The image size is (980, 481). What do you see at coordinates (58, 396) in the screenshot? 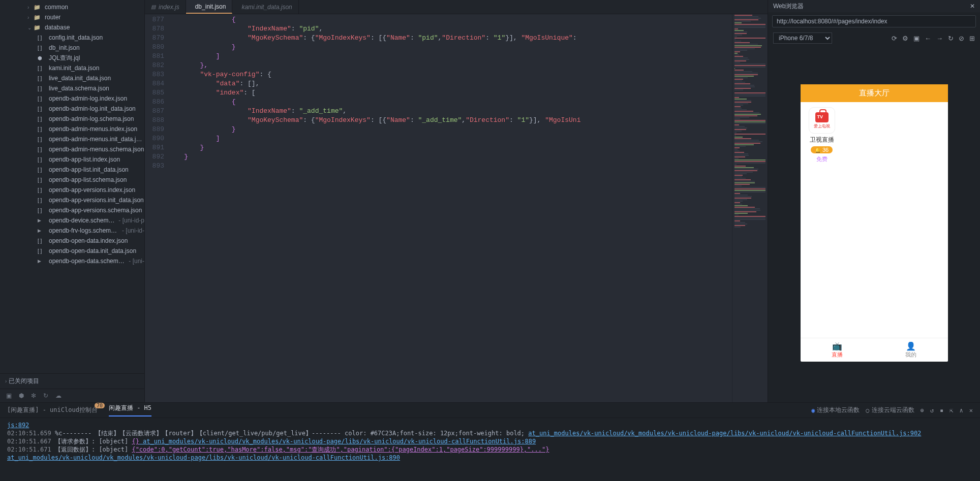
I see `cloud-icon: ☁` at bounding box center [58, 396].